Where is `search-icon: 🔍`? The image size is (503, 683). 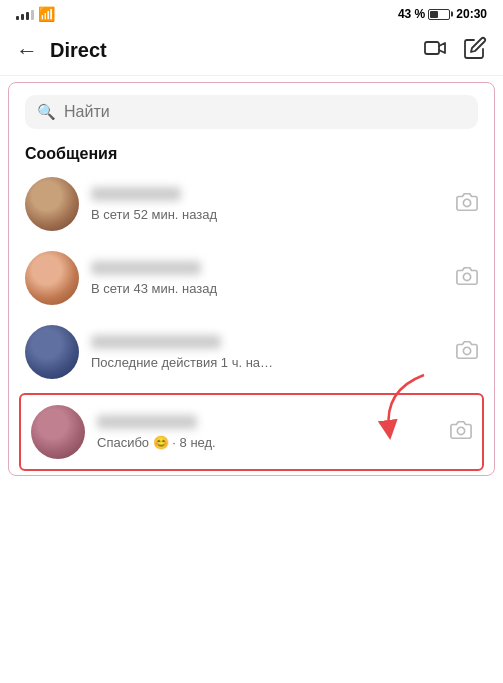
search-icon: 🔍 is located at coordinates (46, 112).